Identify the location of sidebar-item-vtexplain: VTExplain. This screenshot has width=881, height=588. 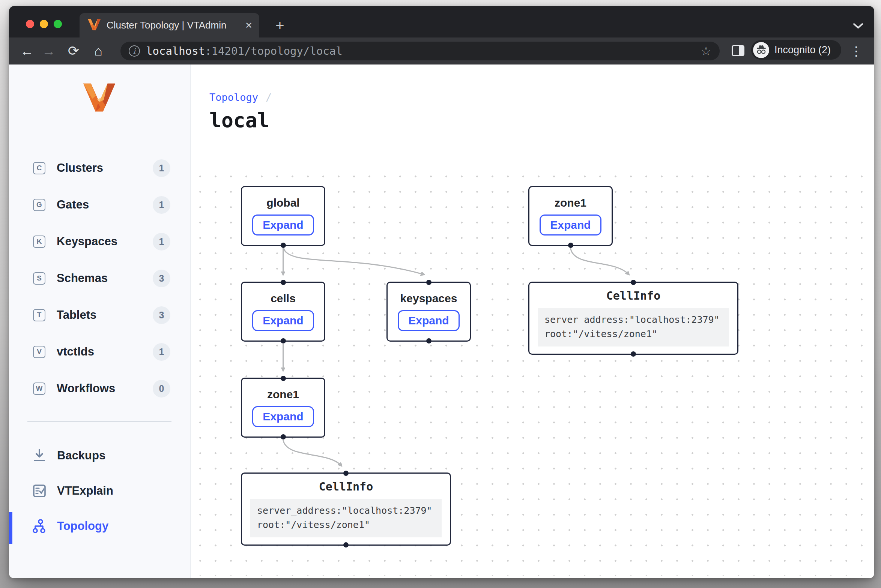
(100, 491).